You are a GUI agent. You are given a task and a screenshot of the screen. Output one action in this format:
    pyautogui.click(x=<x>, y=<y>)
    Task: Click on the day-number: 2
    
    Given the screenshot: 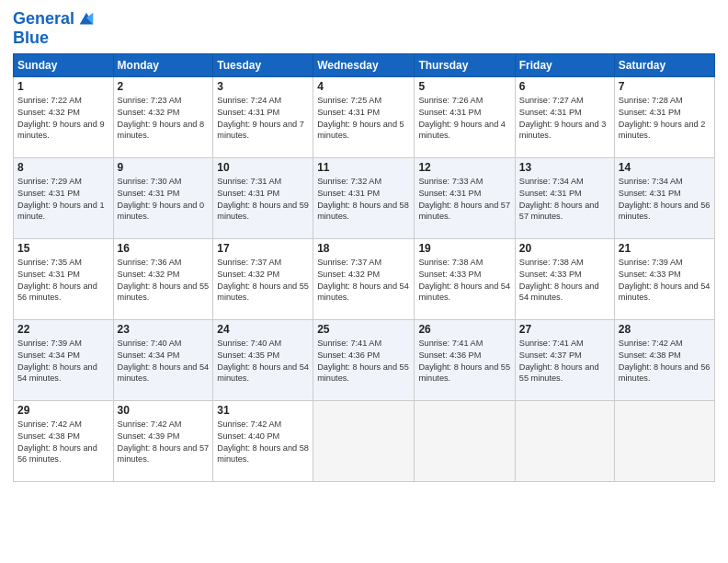 What is the action you would take?
    pyautogui.click(x=164, y=86)
    